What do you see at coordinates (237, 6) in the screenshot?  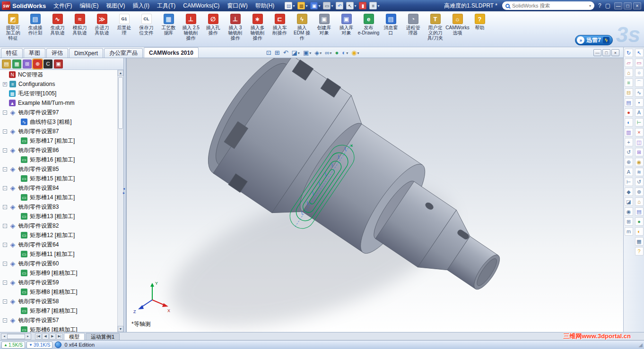 I see `menu-window: 窗口(W)` at bounding box center [237, 6].